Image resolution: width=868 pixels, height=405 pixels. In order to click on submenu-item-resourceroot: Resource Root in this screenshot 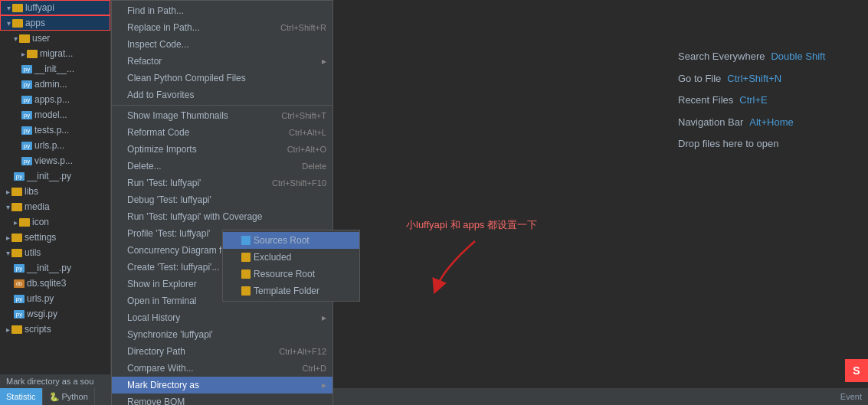, I will do `click(291, 274)`.